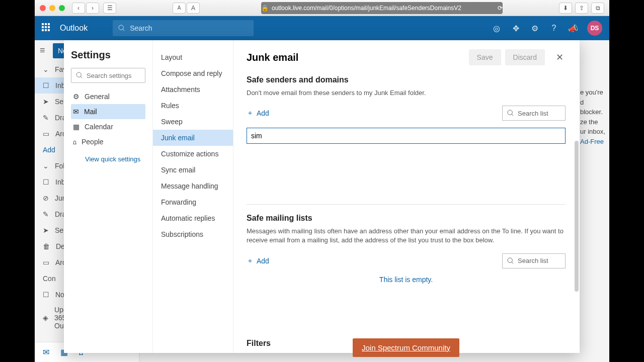  I want to click on view-quick-settings-link: View quick settings, so click(108, 159).